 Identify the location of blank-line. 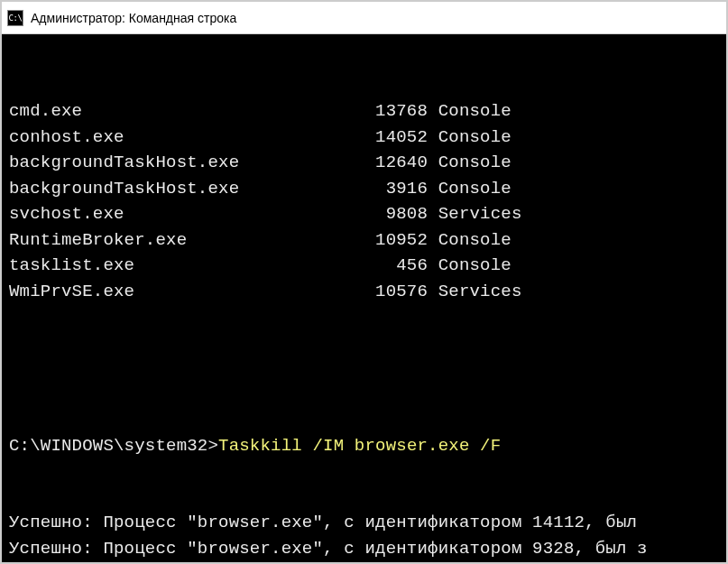
(364, 368).